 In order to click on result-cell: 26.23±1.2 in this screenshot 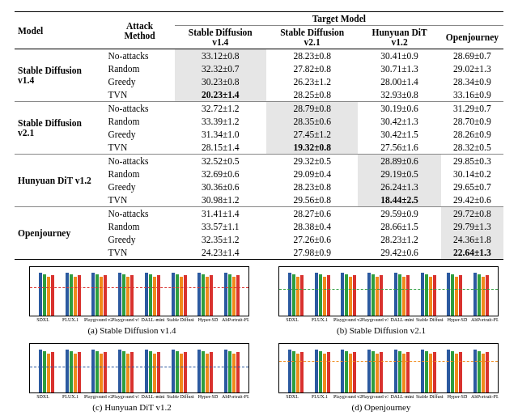, I will do `click(312, 82)`.